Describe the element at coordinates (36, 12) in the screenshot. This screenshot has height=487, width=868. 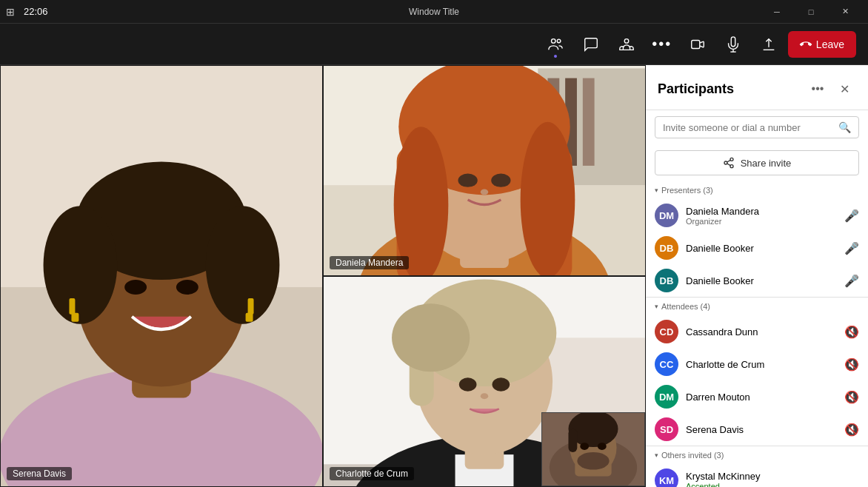
I see `call-timer: 22:06` at that location.